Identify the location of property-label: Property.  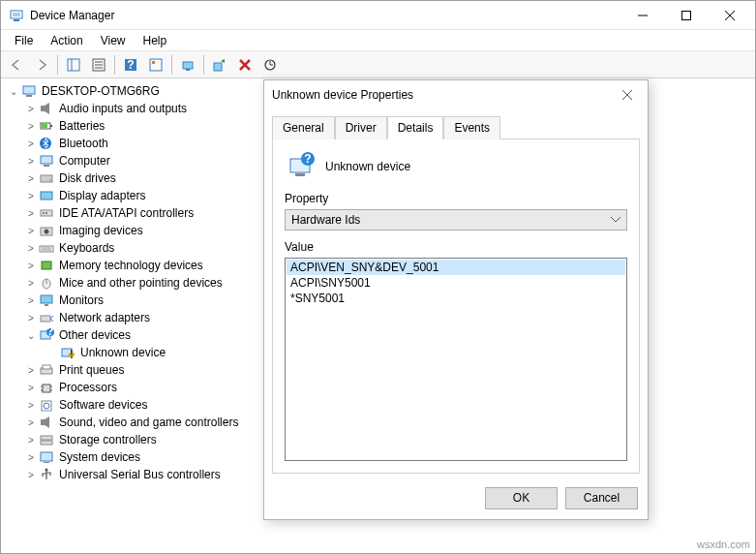
(456, 199).